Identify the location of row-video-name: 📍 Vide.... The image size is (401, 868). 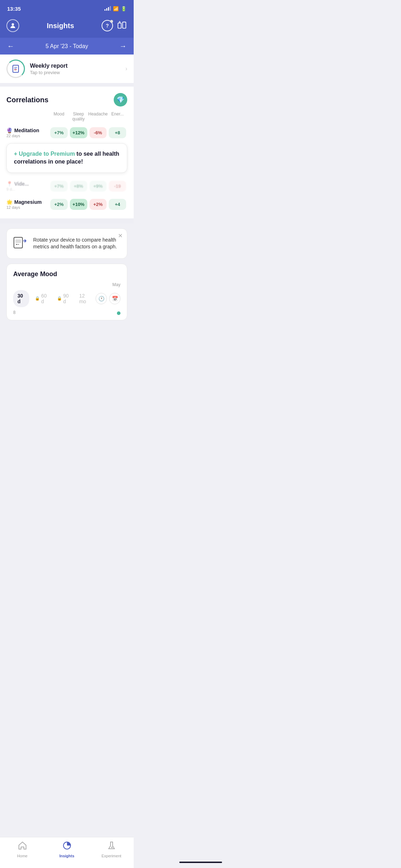
(28, 184).